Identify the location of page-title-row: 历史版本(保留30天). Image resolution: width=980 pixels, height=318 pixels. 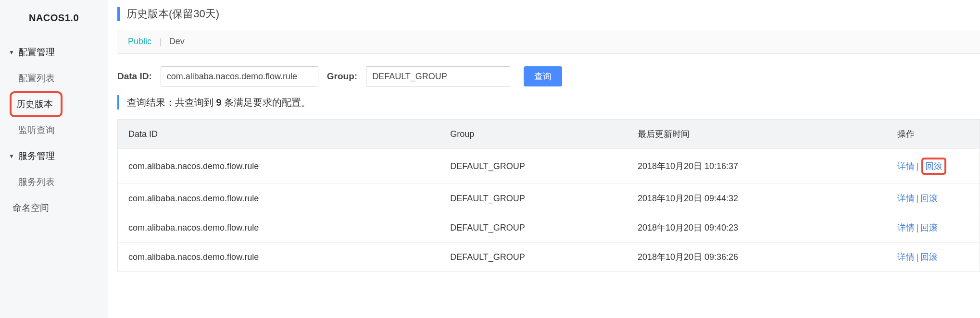
(549, 14).